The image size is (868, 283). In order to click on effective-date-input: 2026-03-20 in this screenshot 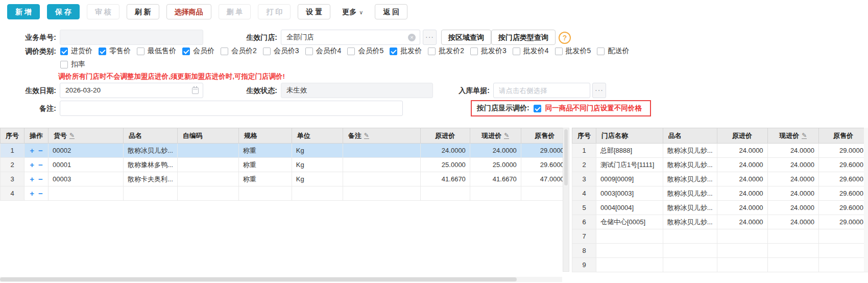, I will do `click(132, 90)`.